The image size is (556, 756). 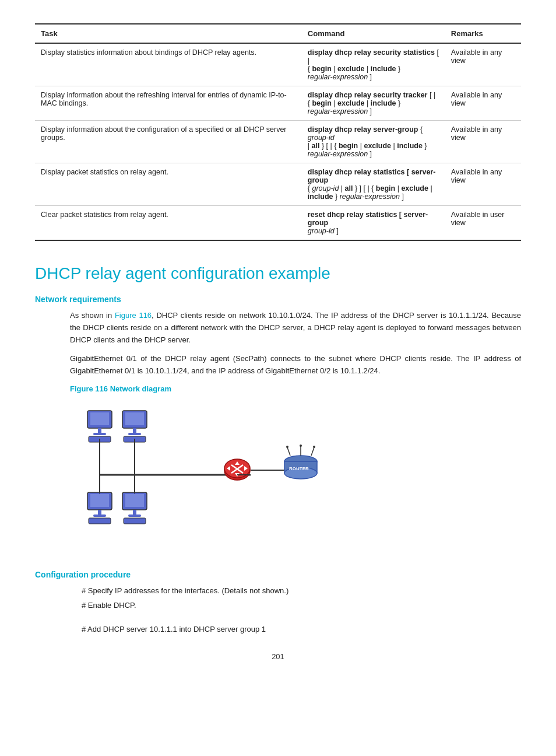 I want to click on secpath-device, so click(x=237, y=470).